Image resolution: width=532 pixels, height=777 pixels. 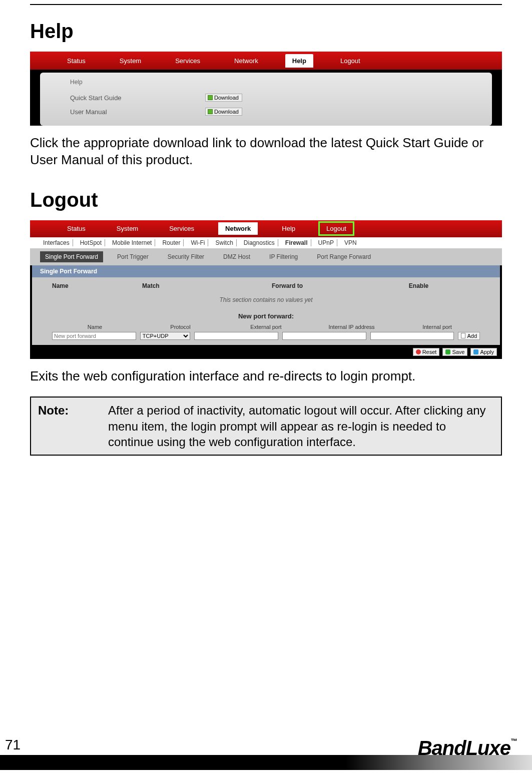 I want to click on tab-single-port-forward: Single Port Forward, so click(x=72, y=257).